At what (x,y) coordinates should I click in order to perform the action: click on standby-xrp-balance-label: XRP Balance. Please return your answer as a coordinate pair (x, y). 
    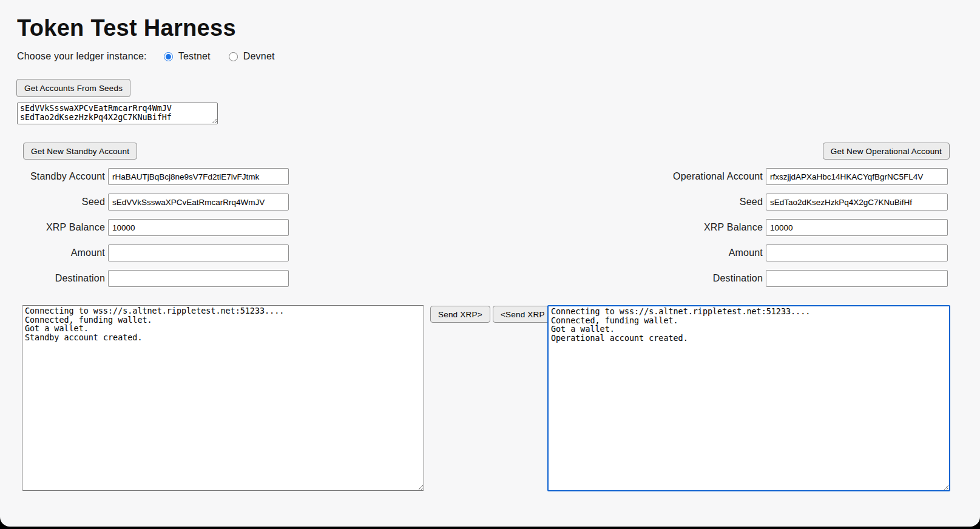
    Looking at the image, I should click on (66, 227).